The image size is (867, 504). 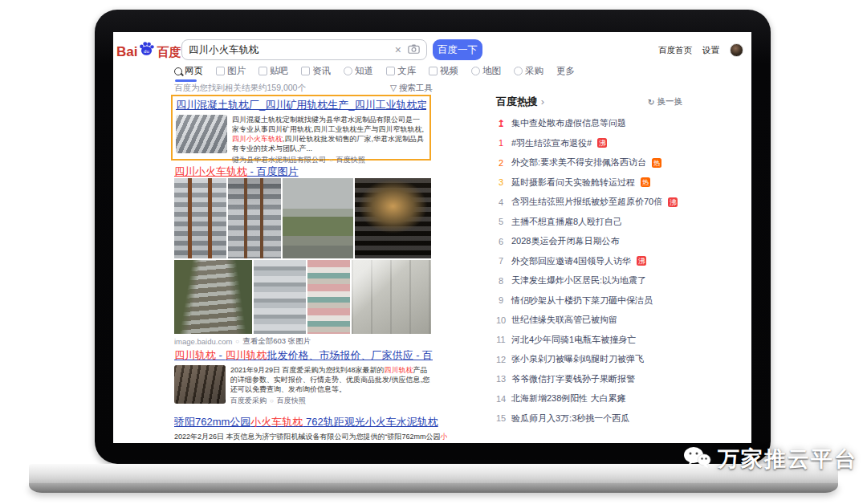 I want to click on hot-item: 13爷爷微信打字要钱孙子果断报警, so click(x=589, y=379).